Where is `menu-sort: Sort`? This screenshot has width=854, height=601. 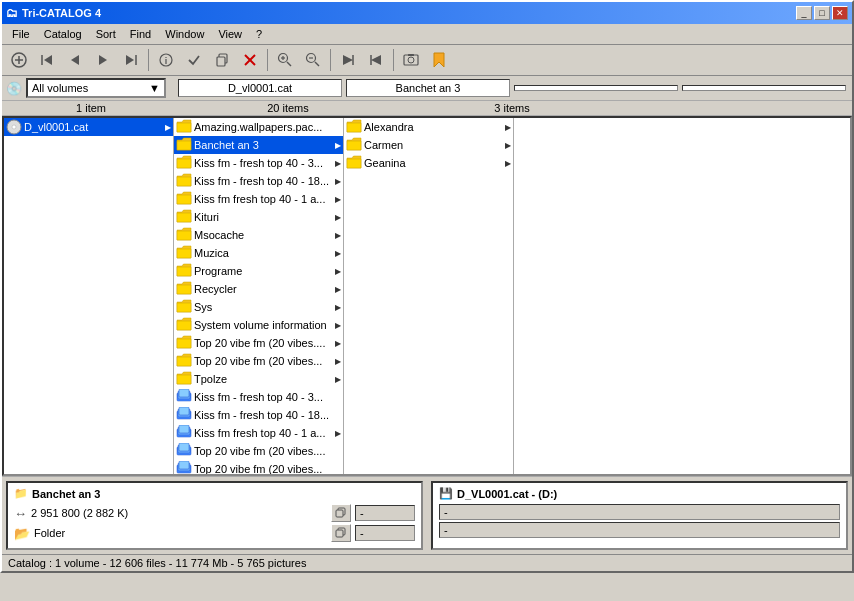 menu-sort: Sort is located at coordinates (106, 34).